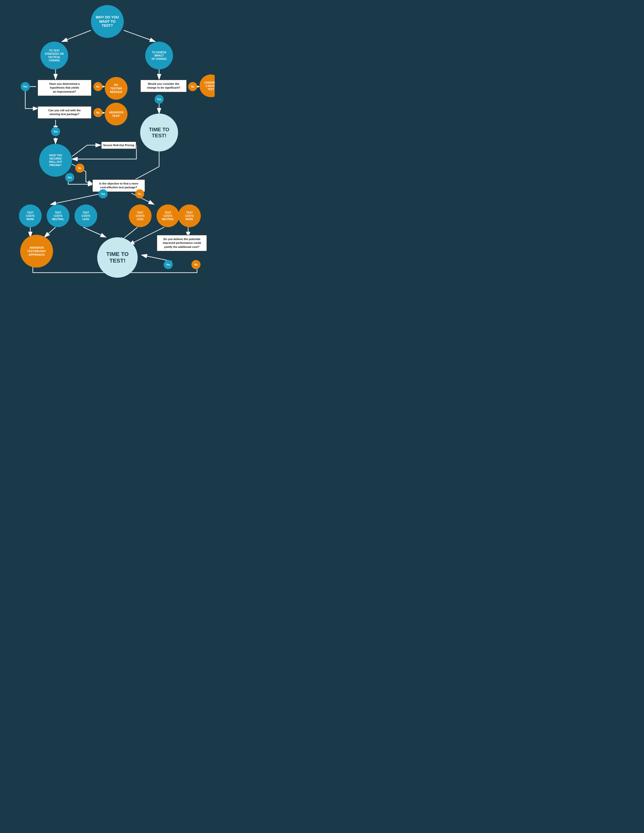  What do you see at coordinates (31, 216) in the screenshot?
I see `test-costs-more-left: TESTCOSTSMORE` at bounding box center [31, 216].